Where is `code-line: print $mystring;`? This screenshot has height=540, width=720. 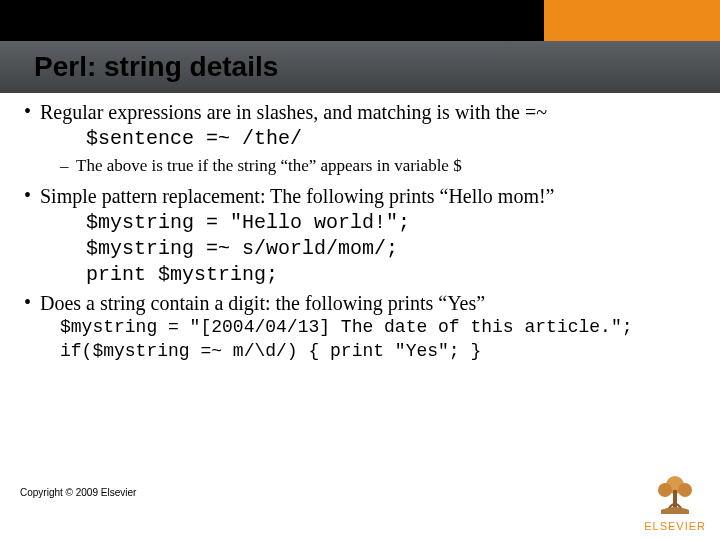 code-line: print $mystring; is located at coordinates (388, 275).